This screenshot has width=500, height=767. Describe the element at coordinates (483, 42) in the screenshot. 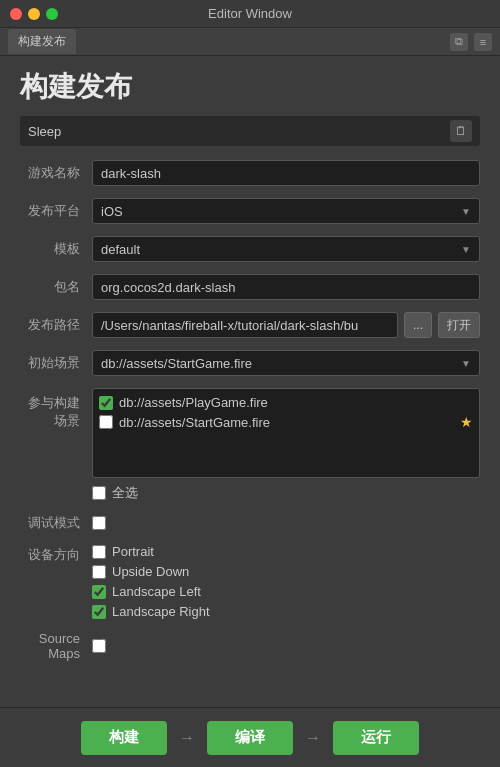

I see `tab-menu-icon: ≡` at that location.